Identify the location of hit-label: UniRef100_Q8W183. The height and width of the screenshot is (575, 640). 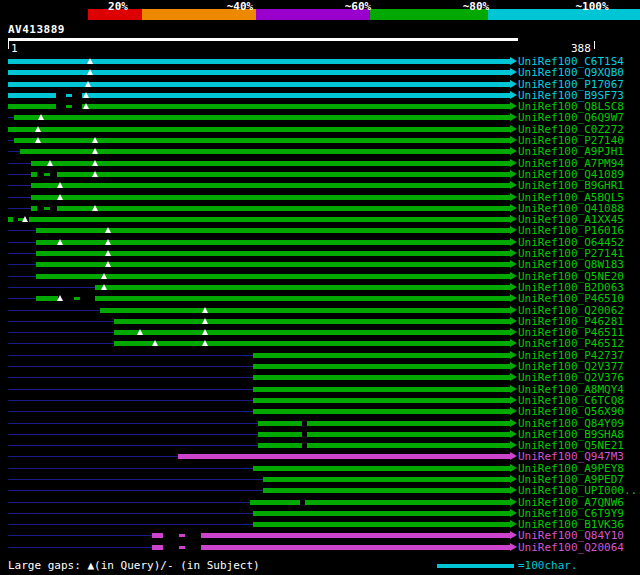
(571, 264).